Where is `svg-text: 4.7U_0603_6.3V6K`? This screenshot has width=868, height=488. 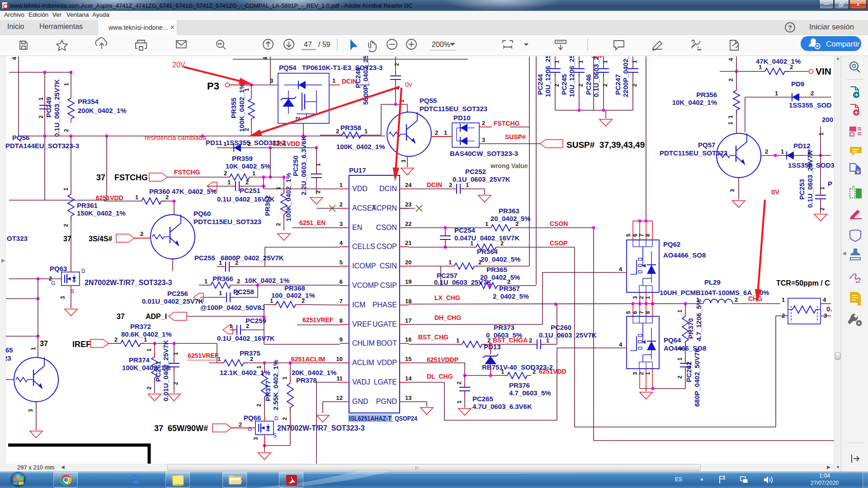
svg-text: 4.7U_0603_6.3V6K is located at coordinates (502, 407).